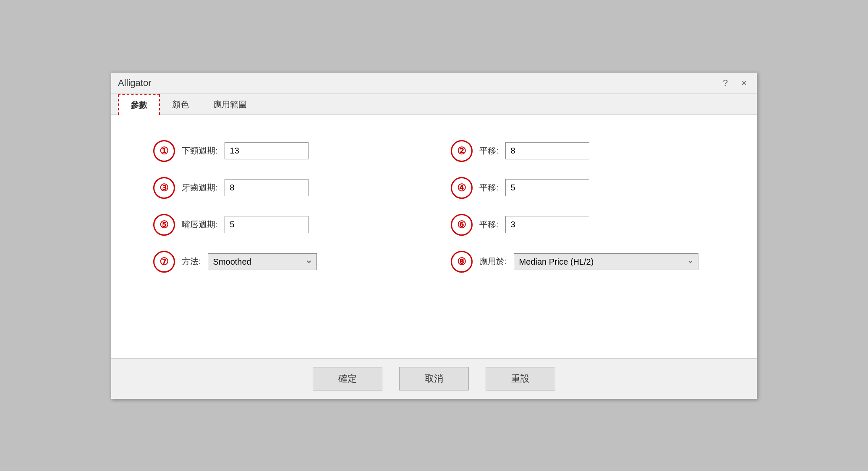 The image size is (868, 471). What do you see at coordinates (164, 262) in the screenshot?
I see `circle-7: ⑦` at bounding box center [164, 262].